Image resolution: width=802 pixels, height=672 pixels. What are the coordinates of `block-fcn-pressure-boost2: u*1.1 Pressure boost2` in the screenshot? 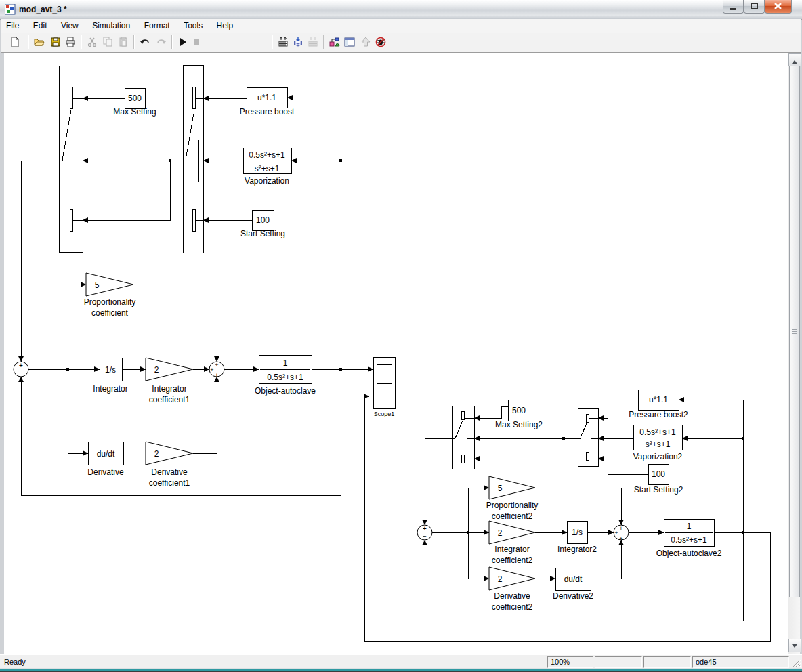 It's located at (658, 404).